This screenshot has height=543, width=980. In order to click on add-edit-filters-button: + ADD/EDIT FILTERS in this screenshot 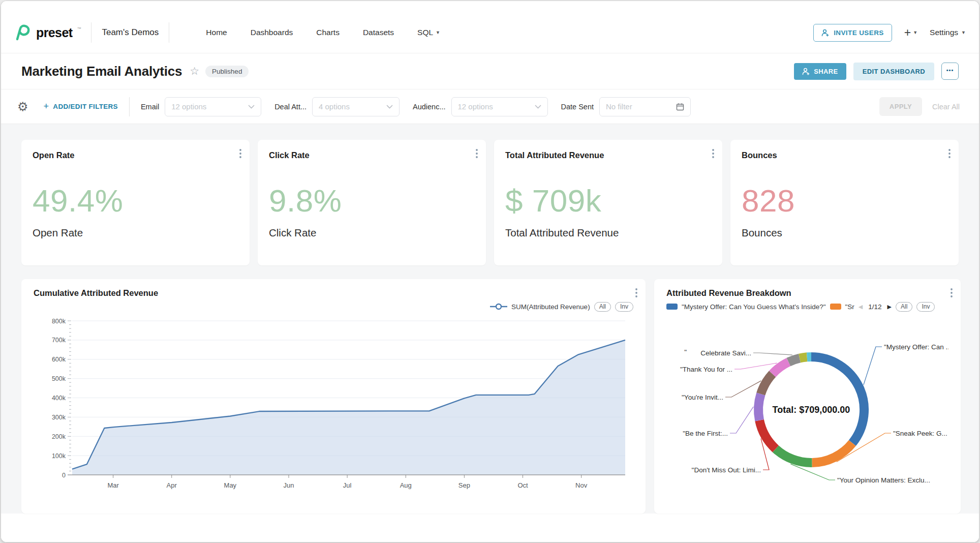, I will do `click(81, 107)`.